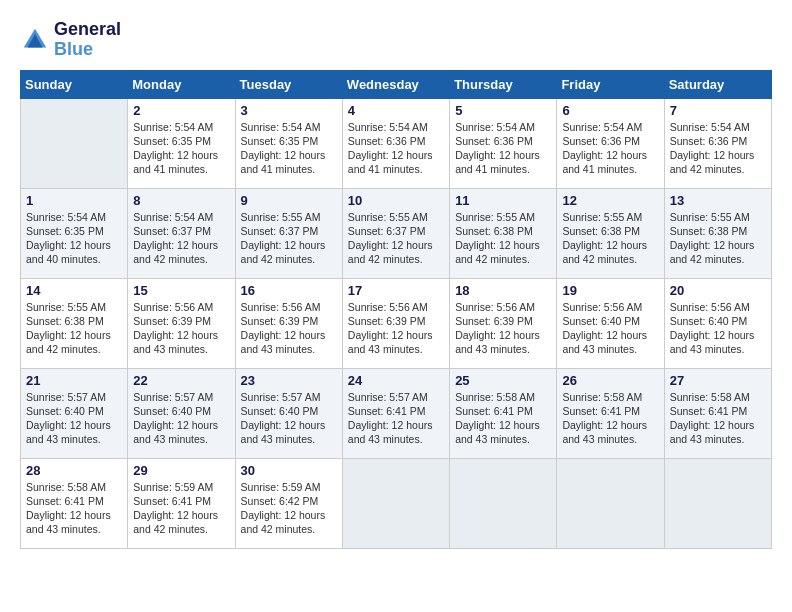  I want to click on calendar-cell: 3Sunrise: 5:54 AMSunset: 6:35 PMDaylight…, so click(288, 143).